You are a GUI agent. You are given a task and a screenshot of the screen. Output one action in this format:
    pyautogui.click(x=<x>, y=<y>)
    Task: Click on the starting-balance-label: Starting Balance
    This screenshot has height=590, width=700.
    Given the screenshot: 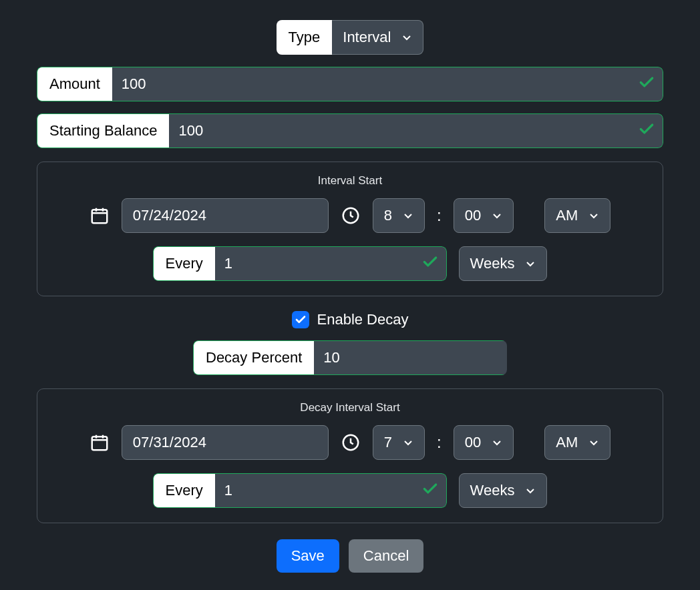 What is the action you would take?
    pyautogui.click(x=103, y=131)
    